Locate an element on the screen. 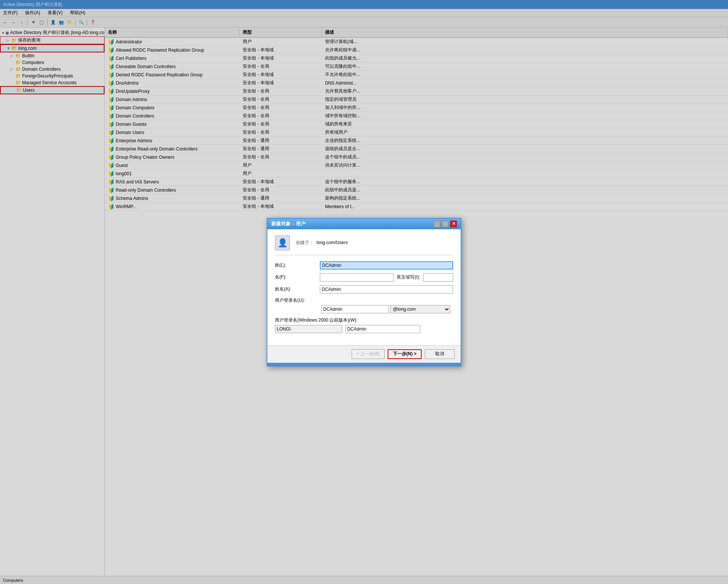 This screenshot has height=584, width=728. dialog-close-btn: ✕ is located at coordinates (454, 224).